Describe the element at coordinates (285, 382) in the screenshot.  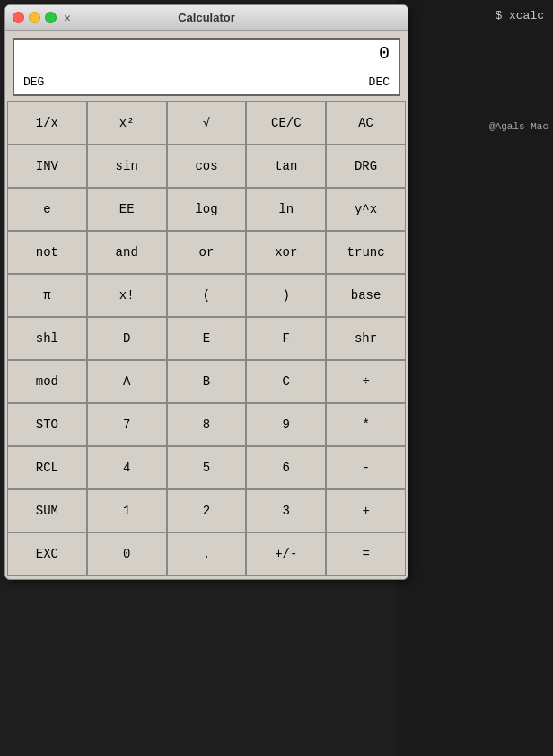
I see `btn-hex-c: C` at that location.